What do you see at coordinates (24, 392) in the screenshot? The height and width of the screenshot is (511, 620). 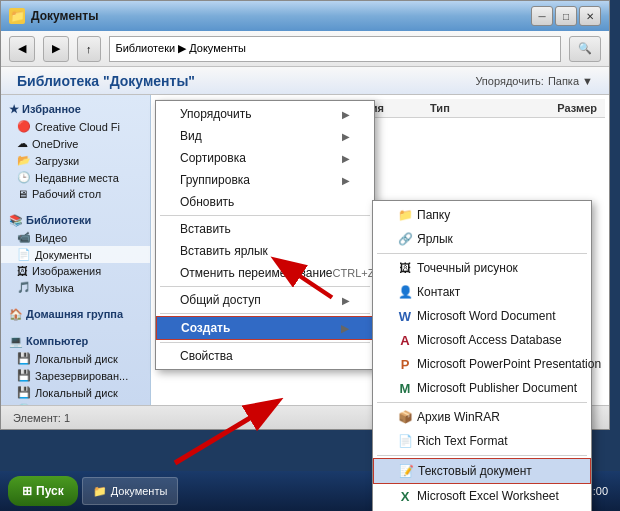 I see `localdisk2-icon: 💾` at bounding box center [24, 392].